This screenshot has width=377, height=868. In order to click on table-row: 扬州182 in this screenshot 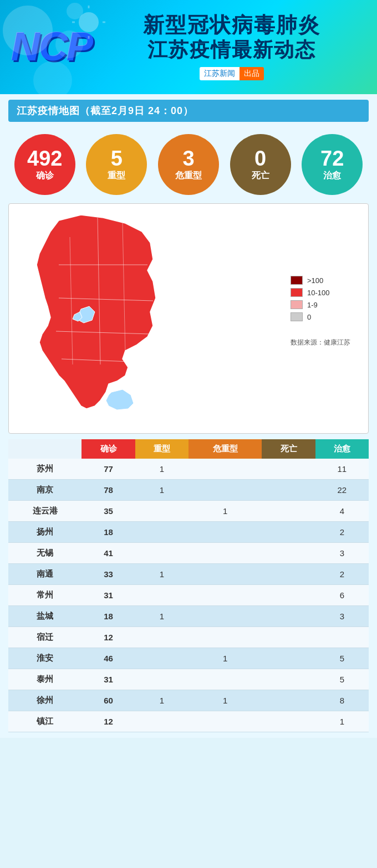, I will do `click(188, 532)`.